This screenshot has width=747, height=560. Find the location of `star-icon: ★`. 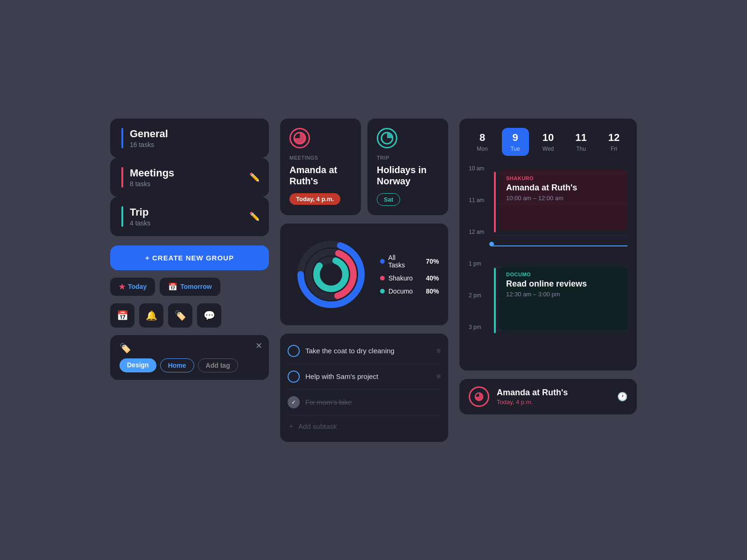

star-icon: ★ is located at coordinates (122, 287).